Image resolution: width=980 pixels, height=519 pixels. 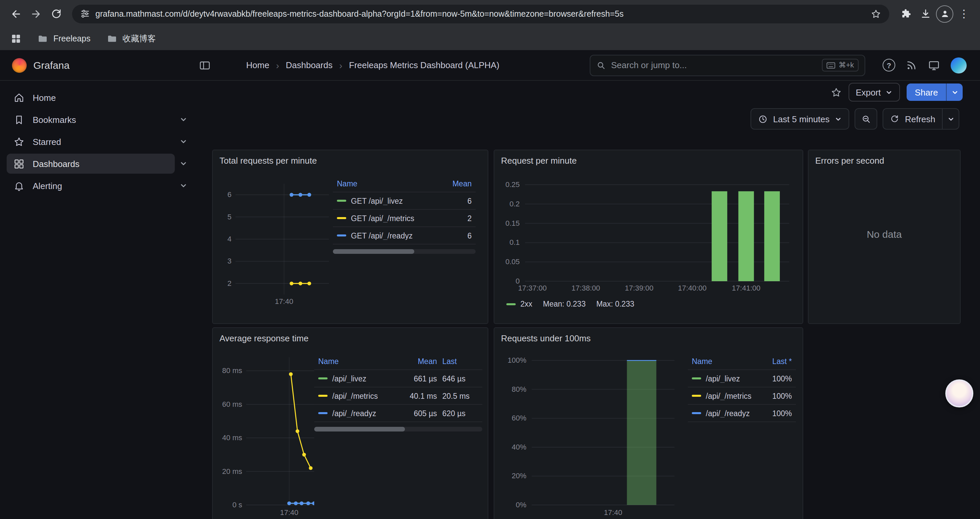 I want to click on browser-menu-button: ⋮, so click(x=964, y=14).